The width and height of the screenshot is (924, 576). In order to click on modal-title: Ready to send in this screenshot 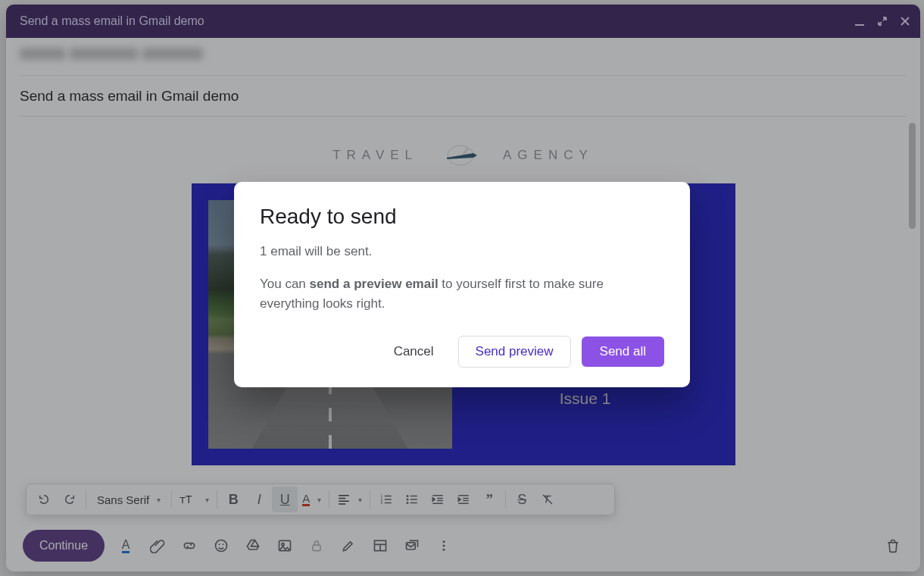, I will do `click(462, 217)`.